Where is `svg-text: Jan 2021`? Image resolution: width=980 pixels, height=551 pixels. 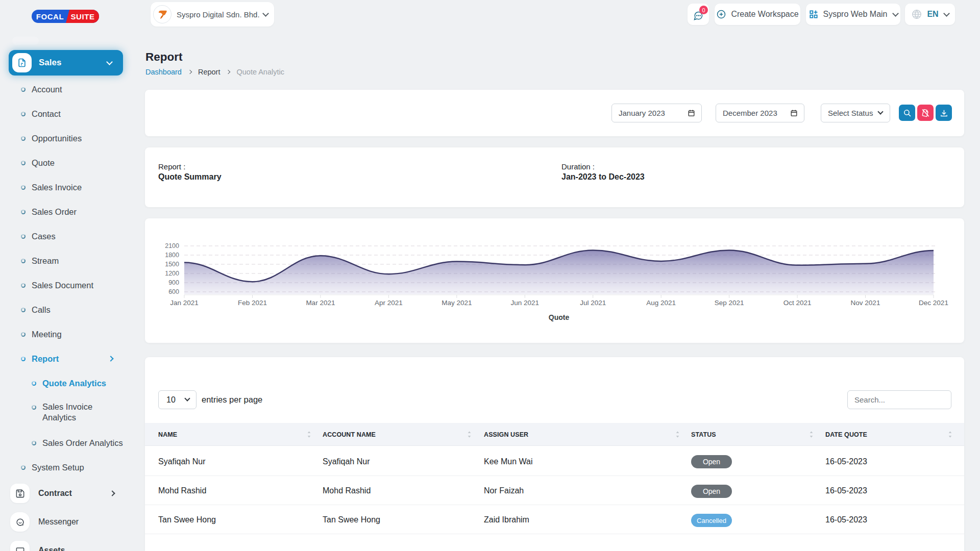 svg-text: Jan 2021 is located at coordinates (184, 303).